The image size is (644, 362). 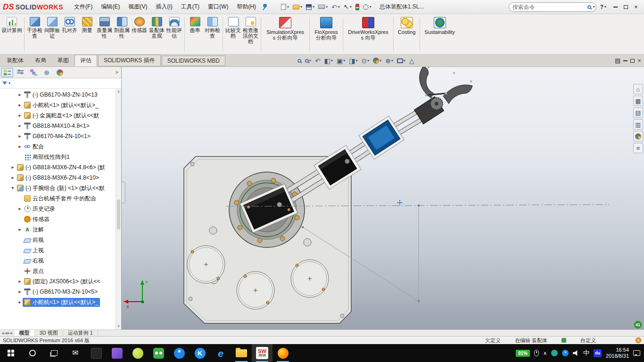 I want to click on baidu-ime-icon: du, so click(x=598, y=354).